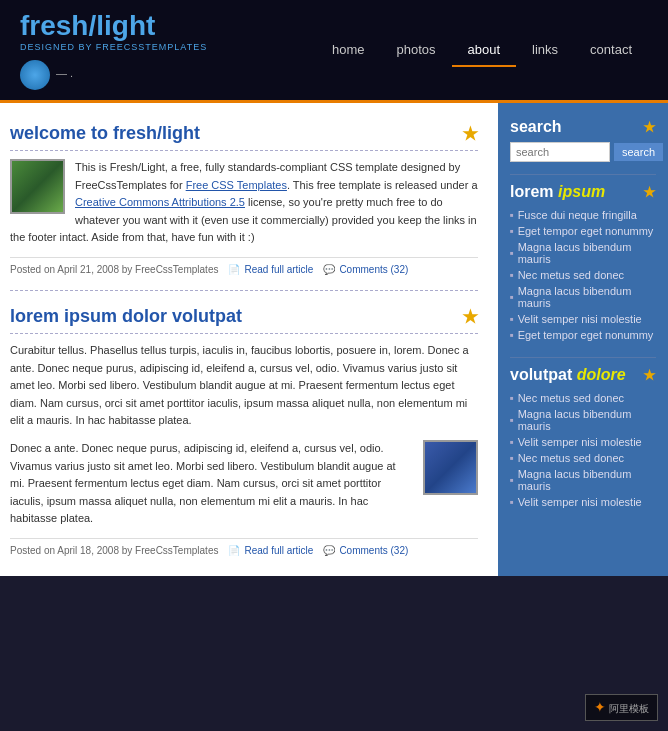  Describe the element at coordinates (114, 50) in the screenshot. I see `logo-area: fresh/light designed by freecsstemplates…` at that location.